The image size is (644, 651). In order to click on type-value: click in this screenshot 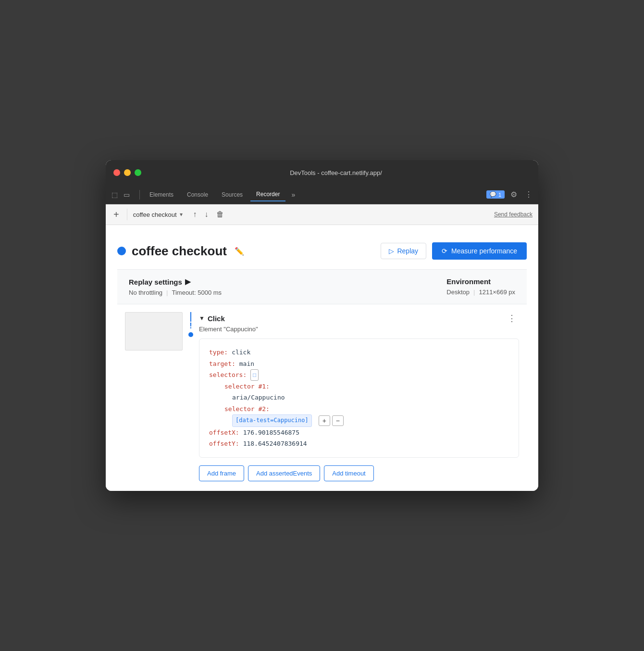, I will do `click(241, 352)`.